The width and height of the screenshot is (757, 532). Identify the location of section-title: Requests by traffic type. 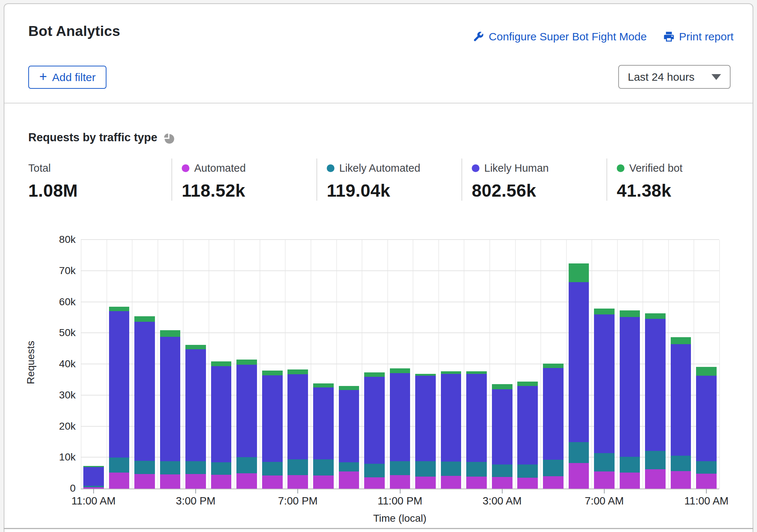
(93, 138).